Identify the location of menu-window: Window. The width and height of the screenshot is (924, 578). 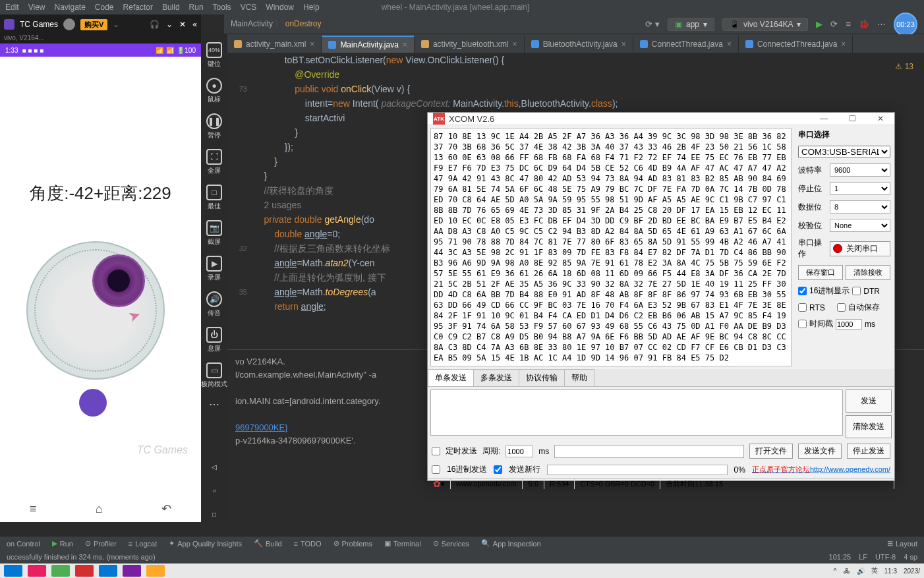
(279, 7).